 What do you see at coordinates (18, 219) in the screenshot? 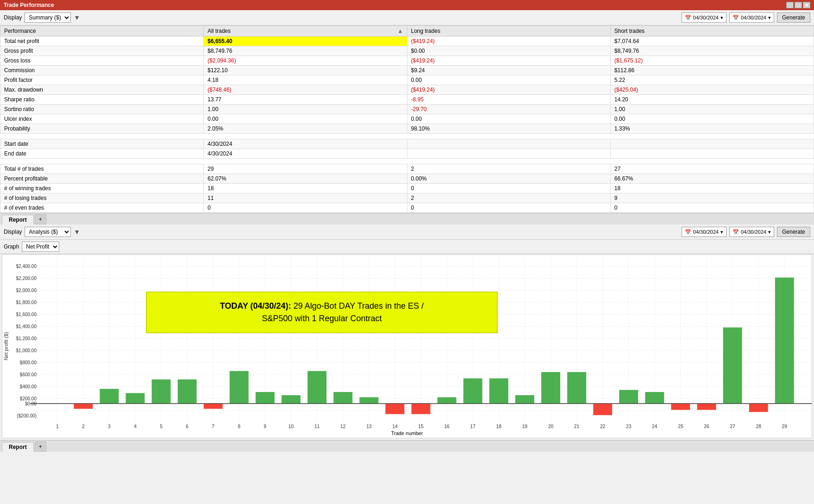
I see `tab-report-top: Report` at bounding box center [18, 219].